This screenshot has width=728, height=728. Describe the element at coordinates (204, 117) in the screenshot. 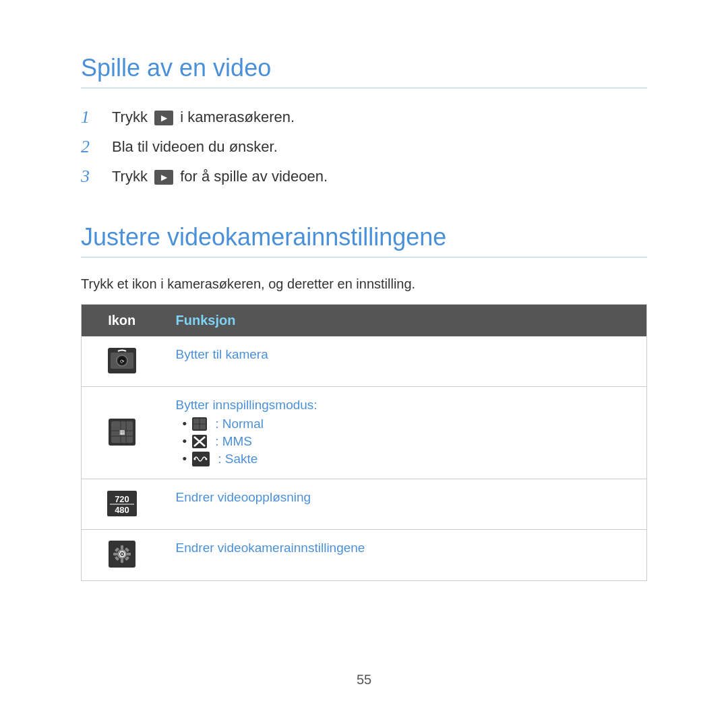

I see `step-1-text: Trykk ▶ i kamerasøkeren.` at that location.